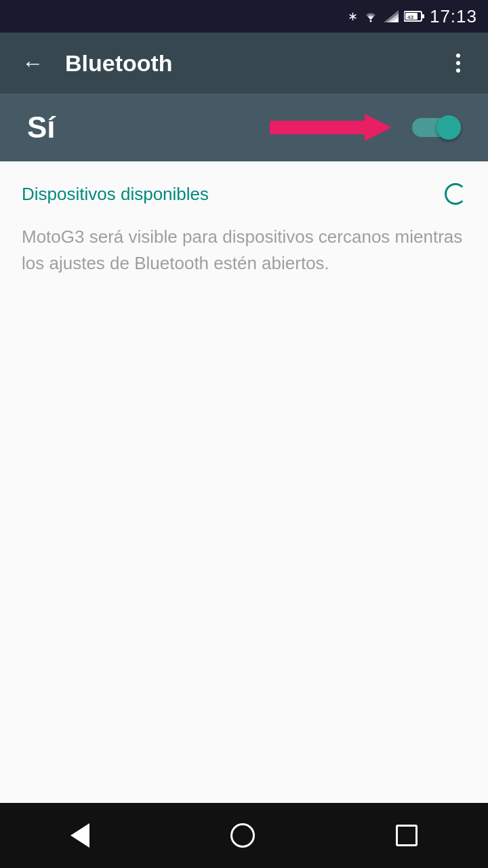 This screenshot has height=868, width=488. Describe the element at coordinates (407, 835) in the screenshot. I see `nav-recents-button` at that location.